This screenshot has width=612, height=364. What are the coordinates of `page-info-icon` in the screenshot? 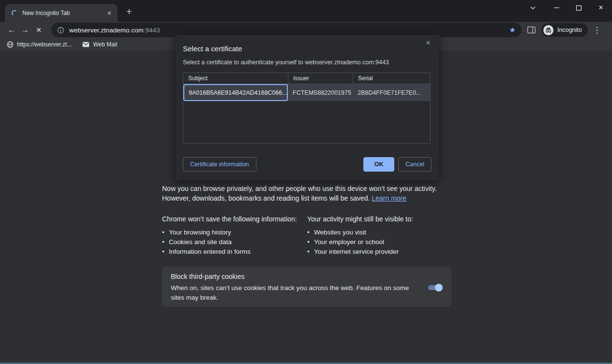 It's located at (61, 30).